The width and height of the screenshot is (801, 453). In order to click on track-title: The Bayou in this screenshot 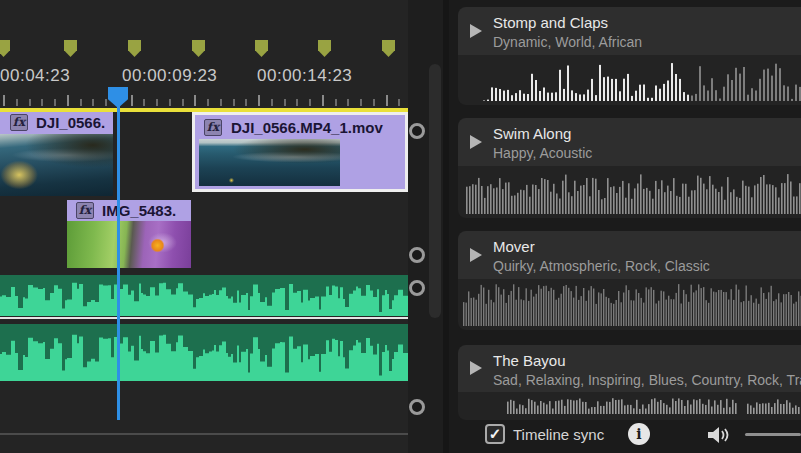, I will do `click(530, 360)`.